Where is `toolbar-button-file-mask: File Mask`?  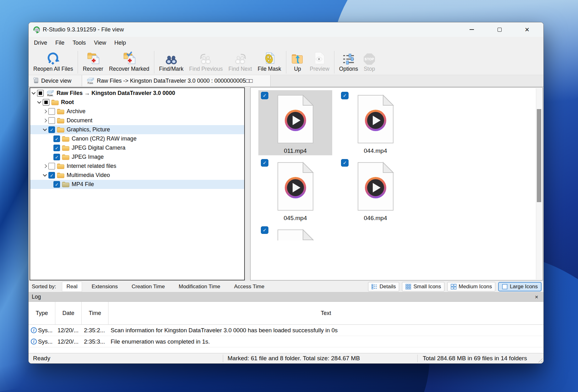 toolbar-button-file-mask: File Mask is located at coordinates (270, 62).